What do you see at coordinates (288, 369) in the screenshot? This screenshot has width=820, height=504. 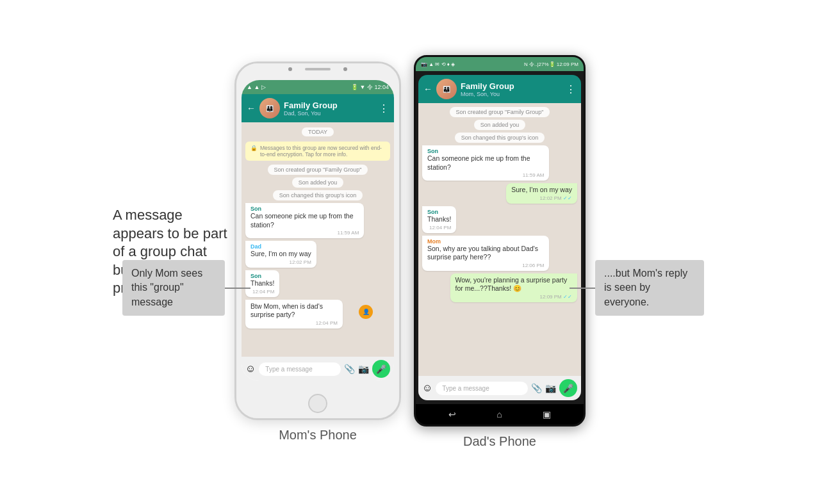 I see `input-placeholder: Type a message` at bounding box center [288, 369].